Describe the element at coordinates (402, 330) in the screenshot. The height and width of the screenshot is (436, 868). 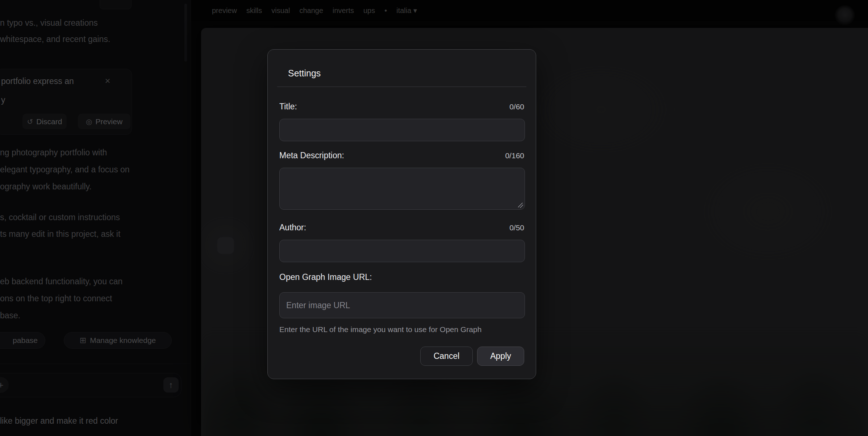
I see `og-helper-text: Enter the URL of the image you want to u…` at that location.